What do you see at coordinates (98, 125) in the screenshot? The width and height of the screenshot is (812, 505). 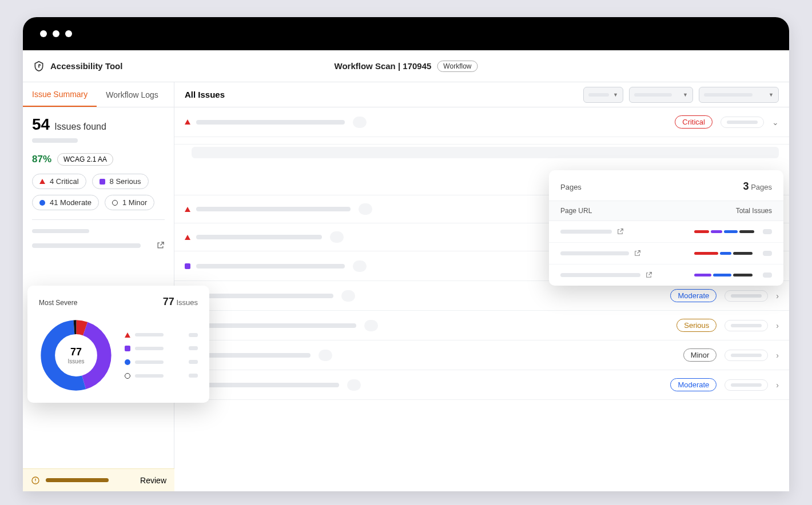 I see `issues-count-row: 54 Issues found` at bounding box center [98, 125].